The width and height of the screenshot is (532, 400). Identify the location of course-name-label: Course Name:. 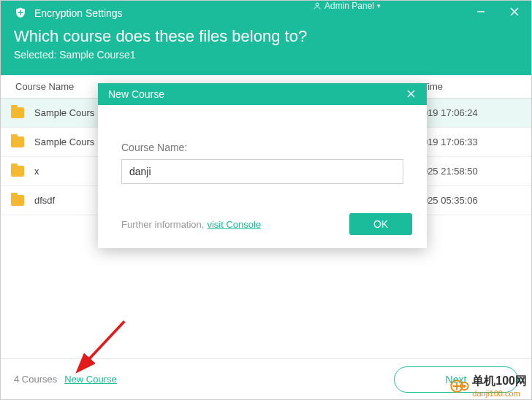
(262, 147).